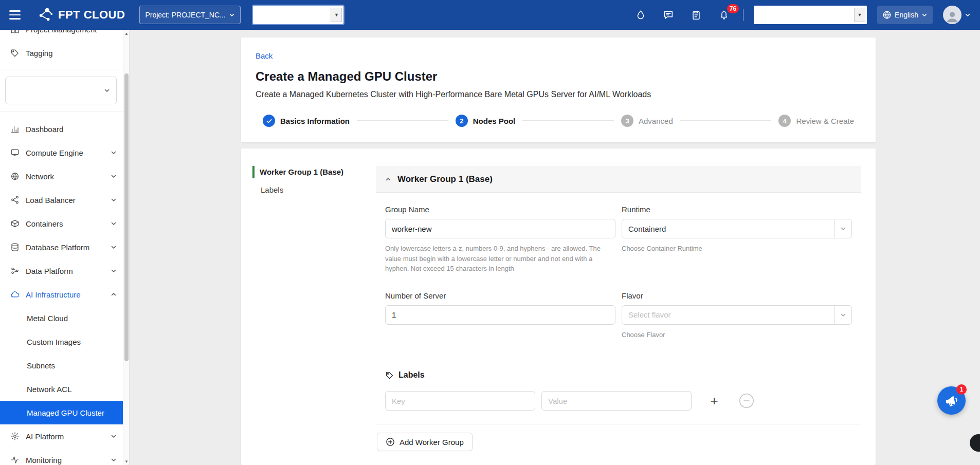  What do you see at coordinates (500, 315) in the screenshot?
I see `number-of-server-field-block: Number of Server` at bounding box center [500, 315].